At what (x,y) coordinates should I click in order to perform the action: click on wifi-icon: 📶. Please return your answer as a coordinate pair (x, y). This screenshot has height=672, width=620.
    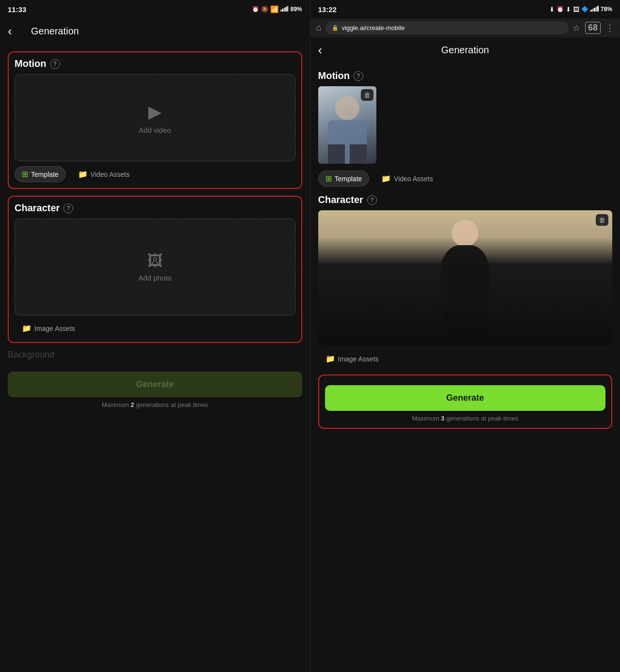
    Looking at the image, I should click on (274, 9).